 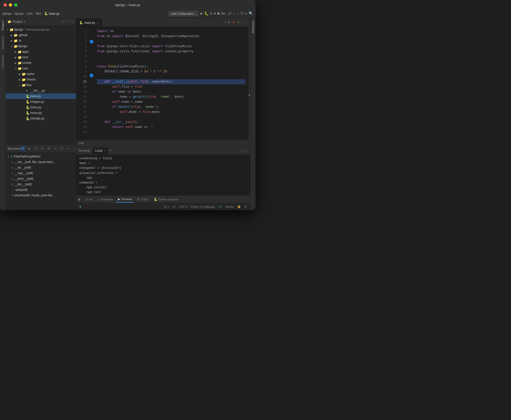 What do you see at coordinates (20, 85) in the screenshot?
I see `tree-arrow-files: ▾` at bounding box center [20, 85].